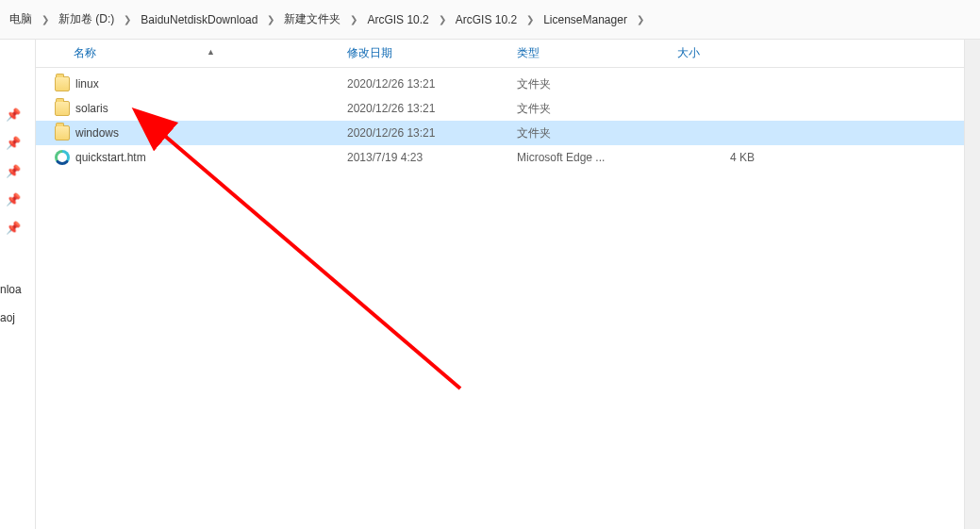 The height and width of the screenshot is (529, 980). Describe the element at coordinates (720, 53) in the screenshot. I see `column-header-size: 大小` at that location.